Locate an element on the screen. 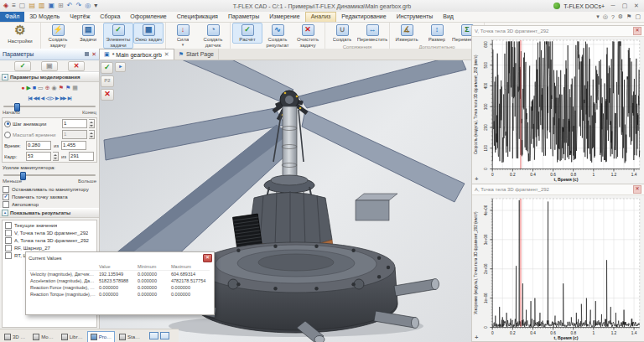 Image resolution: width=644 pixels, height=342 pixels. ribbon-tab-Измерение: Измерение is located at coordinates (284, 17).